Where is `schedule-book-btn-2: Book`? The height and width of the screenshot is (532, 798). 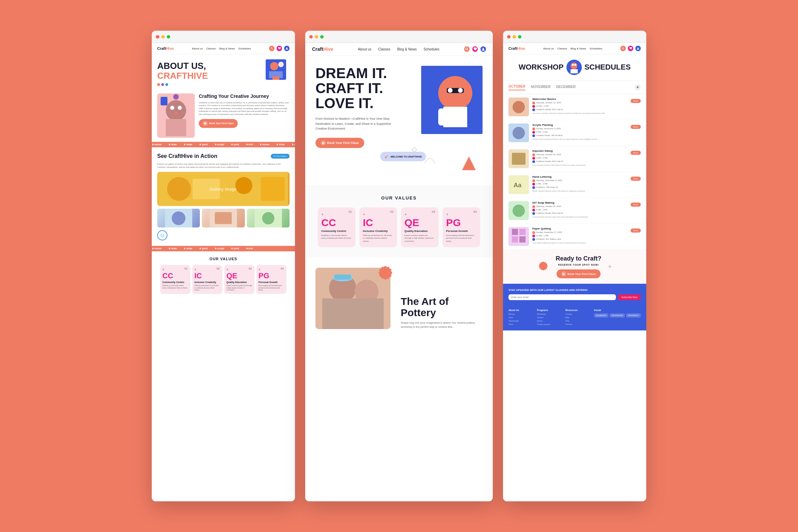 schedule-book-btn-2: Book is located at coordinates (636, 153).